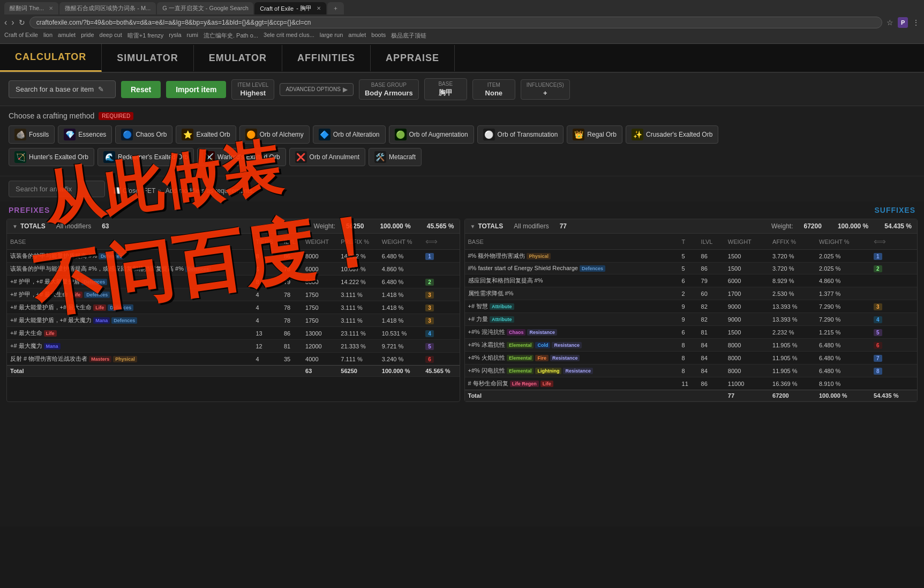 This screenshot has height=588, width=924. Describe the element at coordinates (291, 333) in the screenshot. I see `cell-ilvl: 86` at that location.